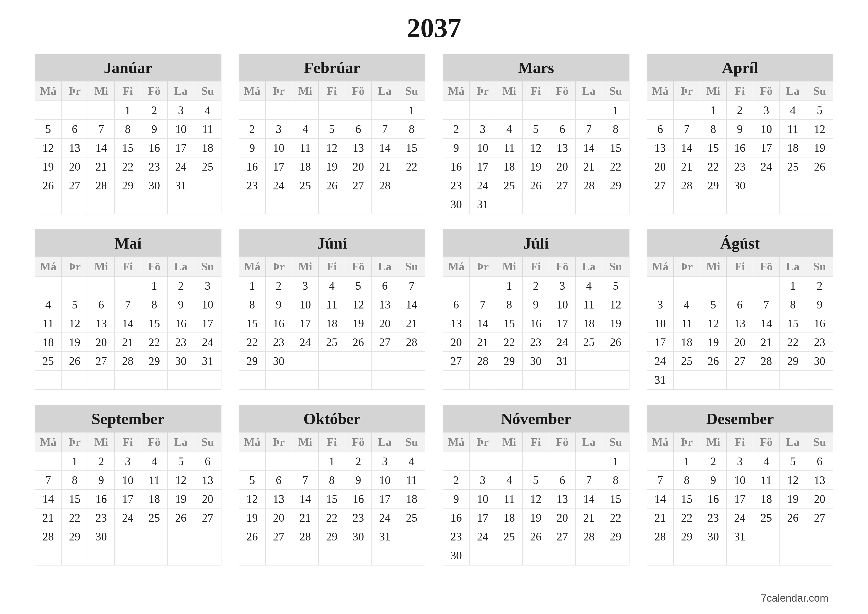 The height and width of the screenshot is (614, 868). Describe the element at coordinates (332, 518) in the screenshot. I see `week-row: 19202122232425` at that location.